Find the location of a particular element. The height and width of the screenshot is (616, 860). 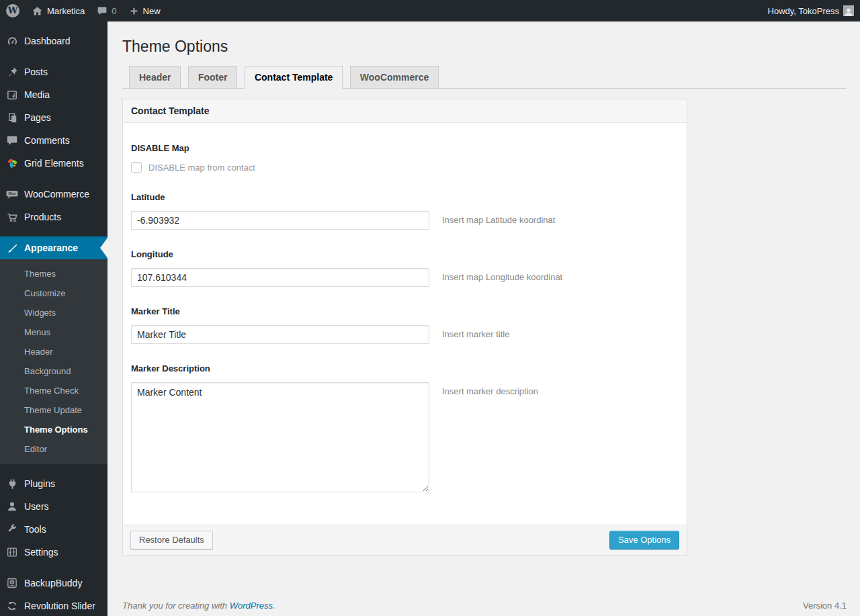

plug-icon is located at coordinates (12, 484).